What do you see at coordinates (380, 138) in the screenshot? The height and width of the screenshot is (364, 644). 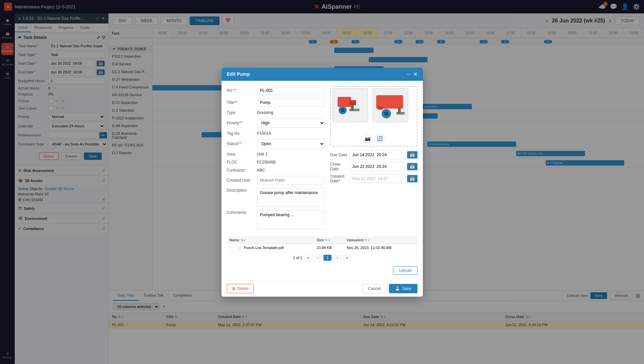 I see `image-refresh-button: 🔄` at bounding box center [380, 138].